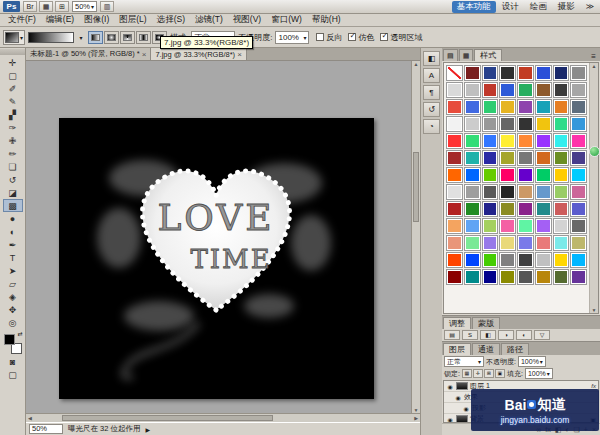  What do you see at coordinates (539, 374) in the screenshot?
I see `layer-fill-select: 100% ▾` at bounding box center [539, 374].